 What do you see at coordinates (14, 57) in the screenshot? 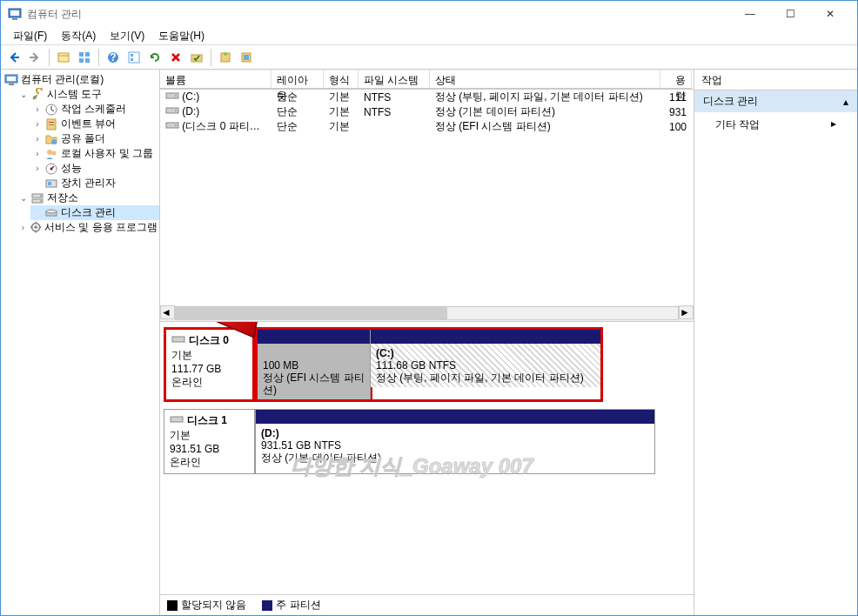
I see `back-button` at bounding box center [14, 57].